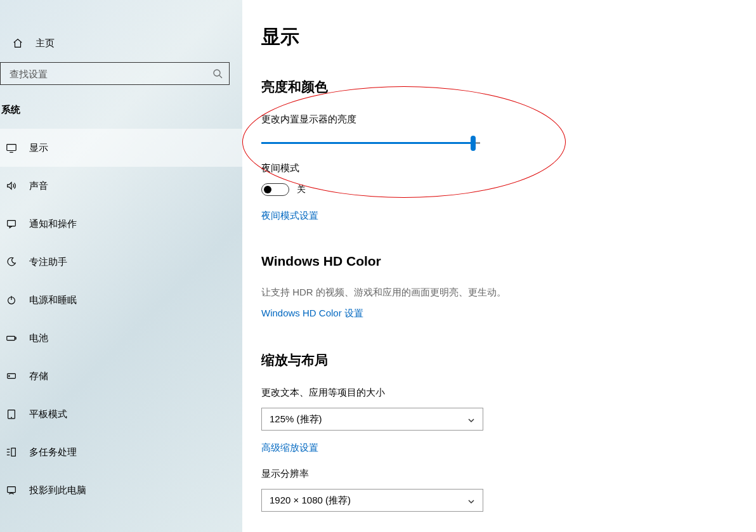 The width and height of the screenshot is (756, 532). What do you see at coordinates (115, 74) in the screenshot?
I see `search-box` at bounding box center [115, 74].